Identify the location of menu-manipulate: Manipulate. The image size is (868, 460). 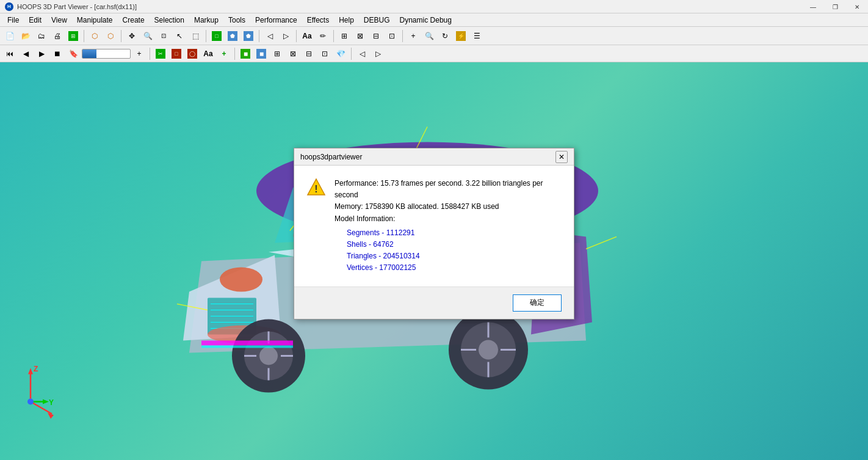
(95, 20).